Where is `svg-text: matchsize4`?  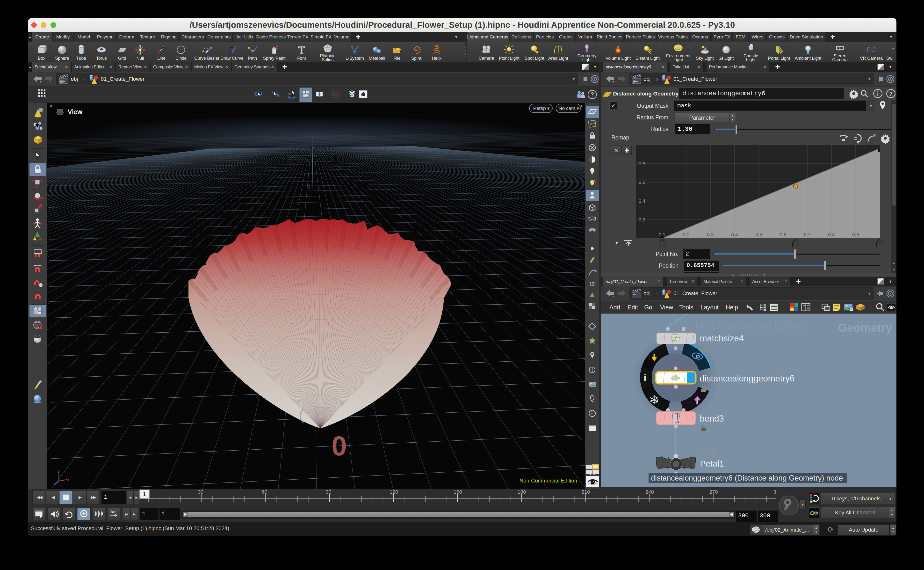 svg-text: matchsize4 is located at coordinates (722, 339).